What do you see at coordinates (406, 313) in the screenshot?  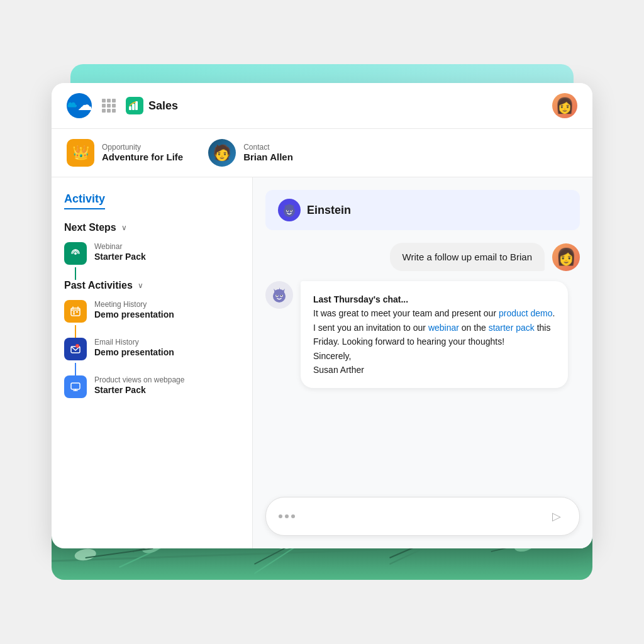 I see `response-text-1: It was great to meet your team and prese…` at bounding box center [406, 313].